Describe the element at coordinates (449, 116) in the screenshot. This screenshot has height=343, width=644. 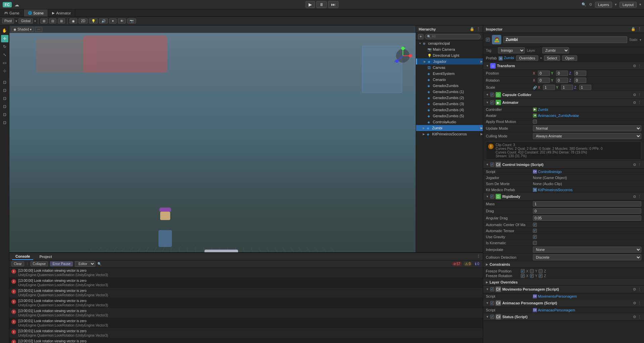
I see `h-item-geradorzumbis5: ◈ GeradorZumbis (5)` at that location.